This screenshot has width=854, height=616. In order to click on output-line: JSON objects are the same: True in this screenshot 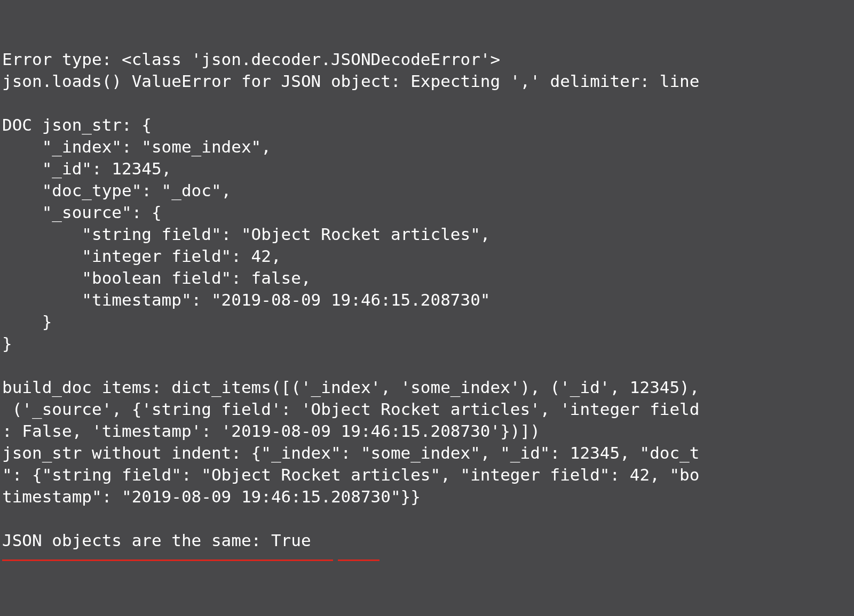, I will do `click(157, 540)`.